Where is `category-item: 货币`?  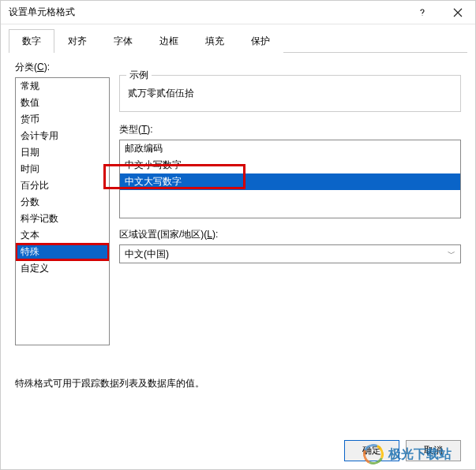
category-item: 货币 is located at coordinates (62, 120).